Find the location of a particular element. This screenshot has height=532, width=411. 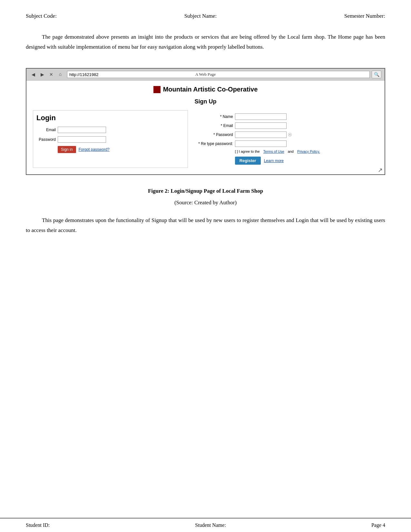

signup-section: * Name * Email * Password ☉ is located at coordinates (286, 139).